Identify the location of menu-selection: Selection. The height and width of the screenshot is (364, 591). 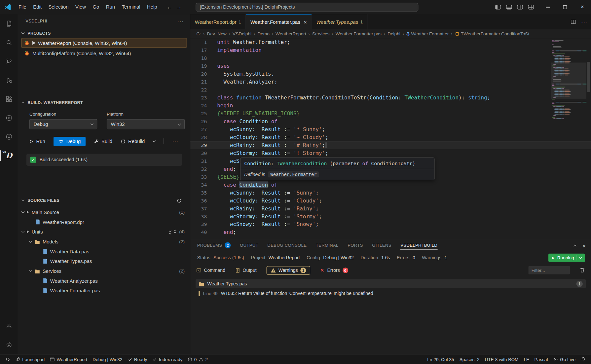
(58, 7).